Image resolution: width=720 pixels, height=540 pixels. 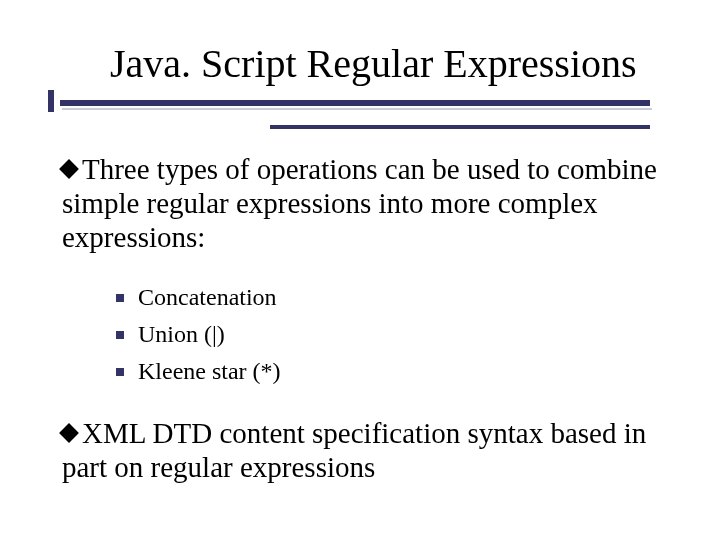 What do you see at coordinates (393, 334) in the screenshot?
I see `sub-bullet-2: Union (|)` at bounding box center [393, 334].